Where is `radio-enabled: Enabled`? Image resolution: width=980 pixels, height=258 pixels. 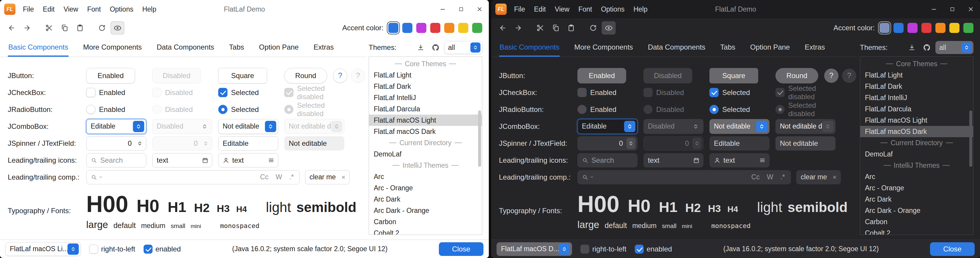
radio-enabled: Enabled is located at coordinates (597, 109).